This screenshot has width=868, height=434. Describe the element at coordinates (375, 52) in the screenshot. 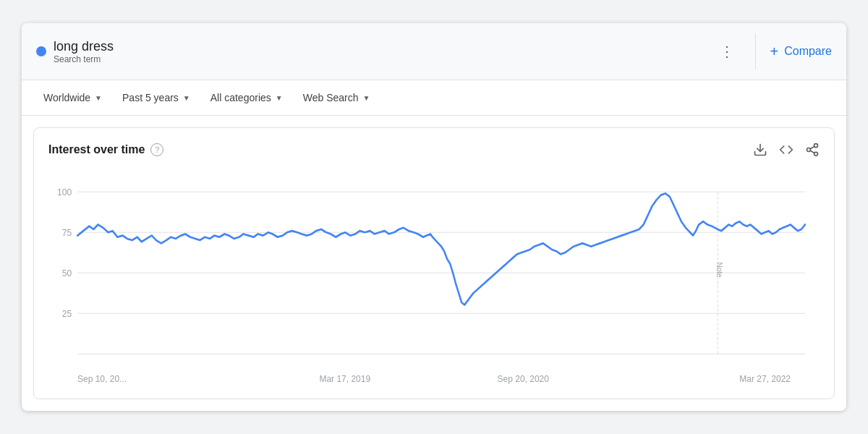

I see `search-term-pill: long dress Search term` at that location.